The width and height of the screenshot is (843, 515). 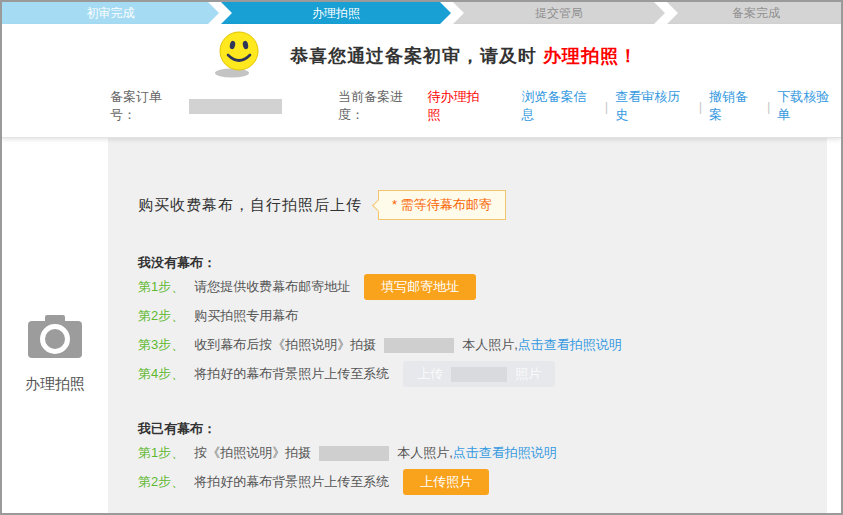 What do you see at coordinates (464, 56) in the screenshot?
I see `congrats-message: 恭喜您通过备案初审，请及时 办理拍照！` at bounding box center [464, 56].